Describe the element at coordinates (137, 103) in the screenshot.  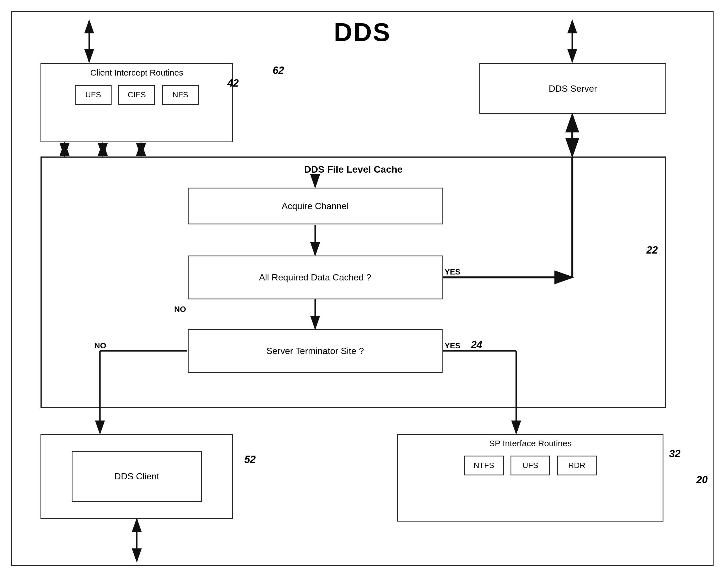
I see `client-intercept-box: Client Intercept Routines UFS CIFS NFS` at that location.